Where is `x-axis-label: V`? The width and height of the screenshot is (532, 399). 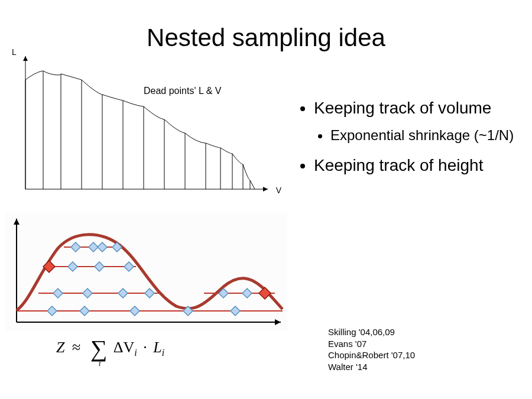
x-axis-label: V is located at coordinates (279, 190).